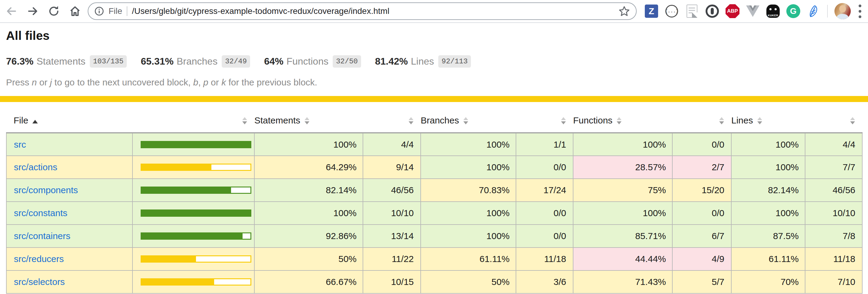 The height and width of the screenshot is (294, 868). Describe the element at coordinates (733, 11) in the screenshot. I see `adblock-plus-extension-icon: ABP` at that location.